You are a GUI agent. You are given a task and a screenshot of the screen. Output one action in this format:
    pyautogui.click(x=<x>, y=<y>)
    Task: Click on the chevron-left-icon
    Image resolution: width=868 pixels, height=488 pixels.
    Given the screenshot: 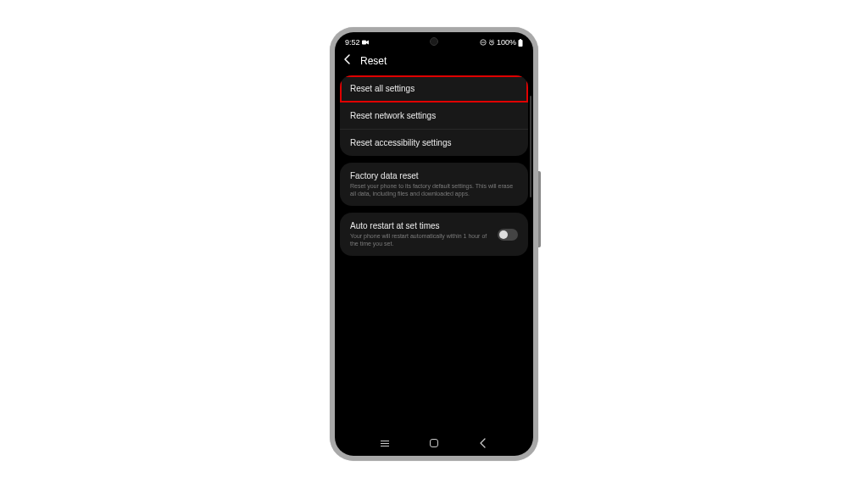 What is the action you would take?
    pyautogui.click(x=483, y=443)
    